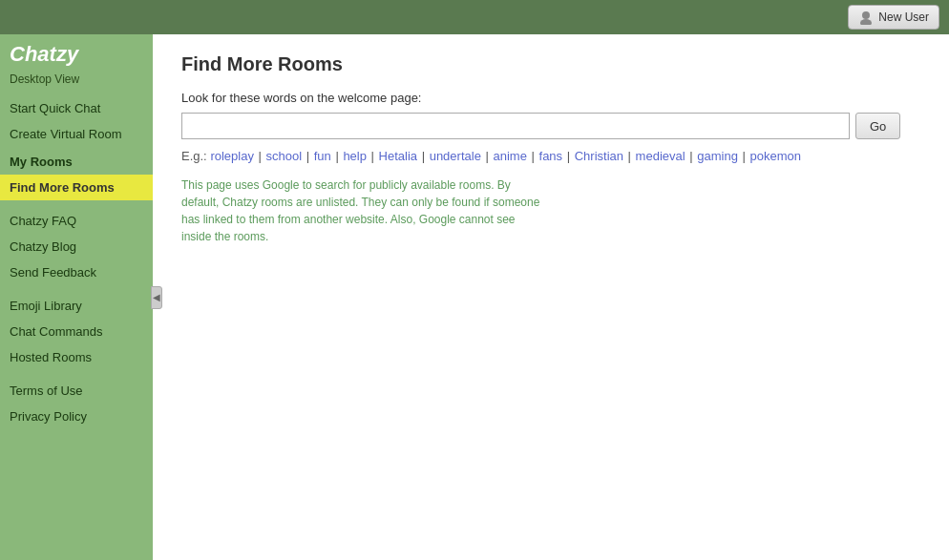  I want to click on sidebar-item-send-feedback: Send Feedback, so click(76, 273).